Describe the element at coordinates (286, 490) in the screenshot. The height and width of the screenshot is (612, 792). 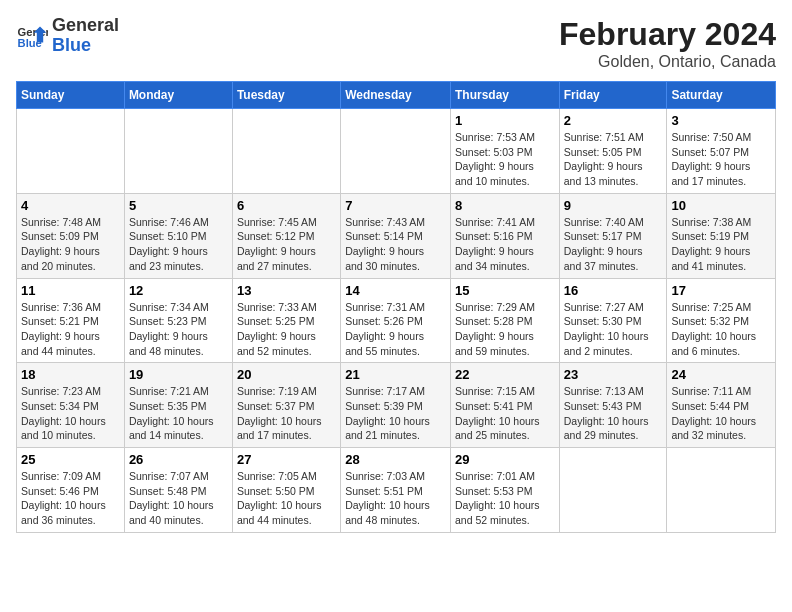
I see `calendar-cell: 27Sunrise: 7:05 AM Sunset: 5:50 PM Dayli…` at that location.